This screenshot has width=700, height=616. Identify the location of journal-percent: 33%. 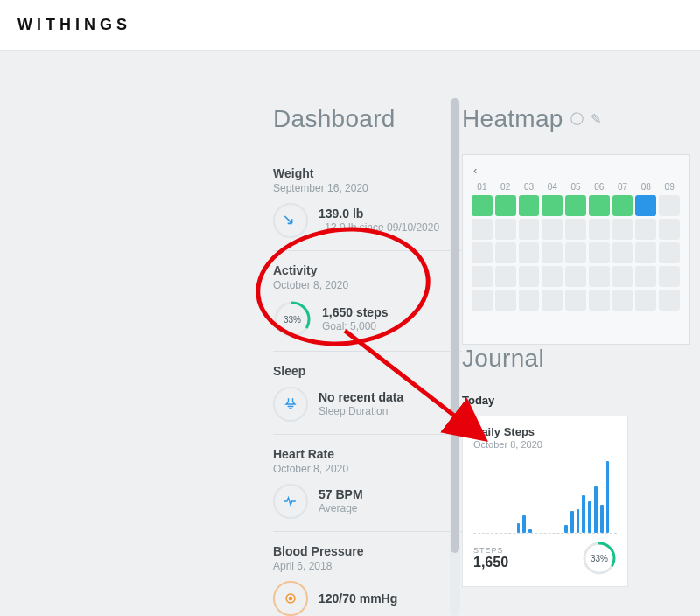
(599, 558).